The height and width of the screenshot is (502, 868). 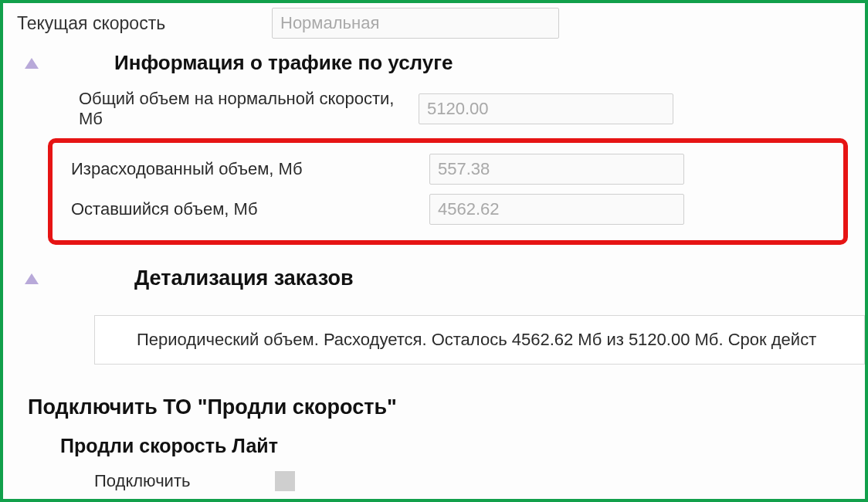 I want to click on remaining-volume-label: Оставшийся объем, Мб, so click(x=250, y=209).